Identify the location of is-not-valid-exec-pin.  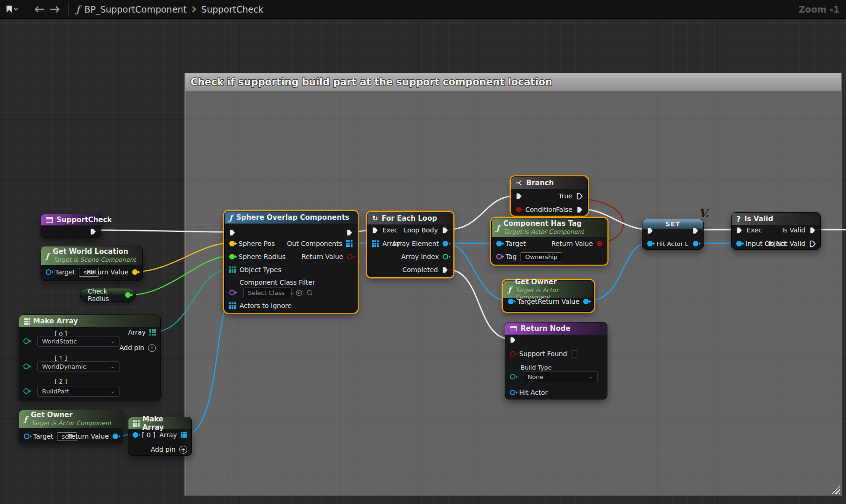
(812, 244).